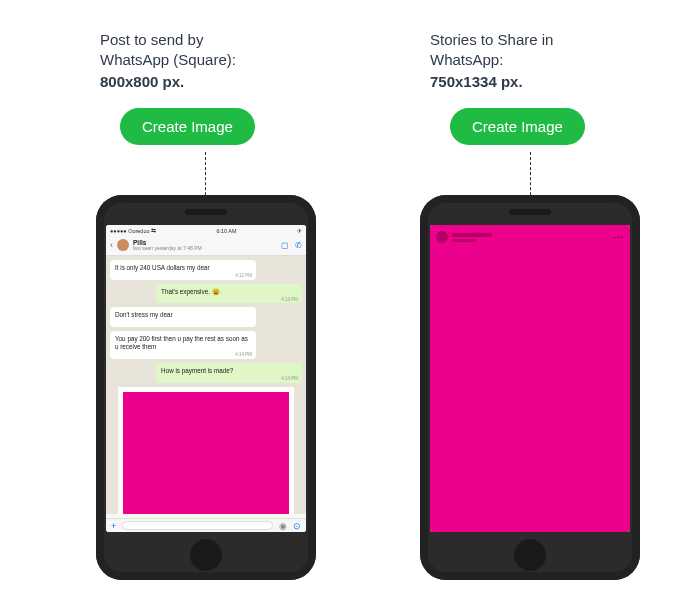 This screenshot has height=602, width=700. Describe the element at coordinates (206, 453) in the screenshot. I see `highlight-region` at that location.